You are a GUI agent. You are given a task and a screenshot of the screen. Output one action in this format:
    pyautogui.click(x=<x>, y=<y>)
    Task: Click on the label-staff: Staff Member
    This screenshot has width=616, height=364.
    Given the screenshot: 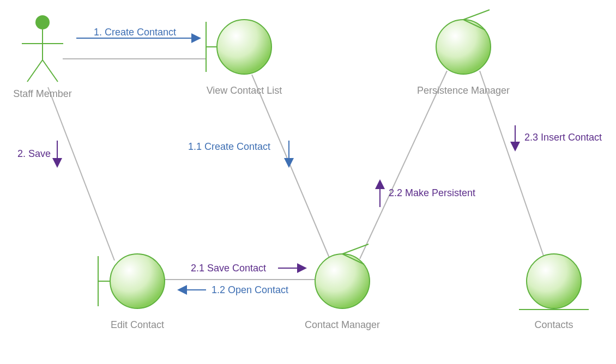 What is the action you would take?
    pyautogui.click(x=43, y=94)
    